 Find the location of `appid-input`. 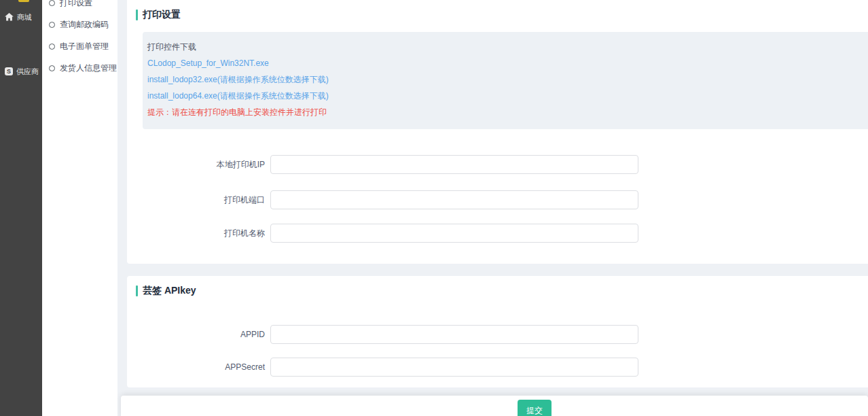

appid-input is located at coordinates (454, 334).